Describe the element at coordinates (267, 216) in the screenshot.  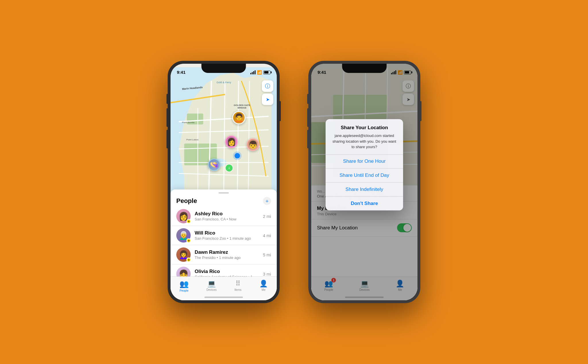
I see `person-distance-ashley: 2 mi` at that location.